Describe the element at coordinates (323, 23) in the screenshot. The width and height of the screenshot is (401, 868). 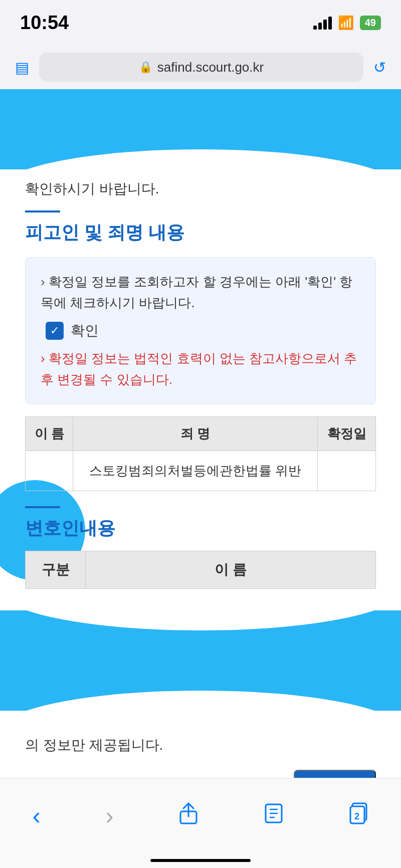
I see `signal-icon` at that location.